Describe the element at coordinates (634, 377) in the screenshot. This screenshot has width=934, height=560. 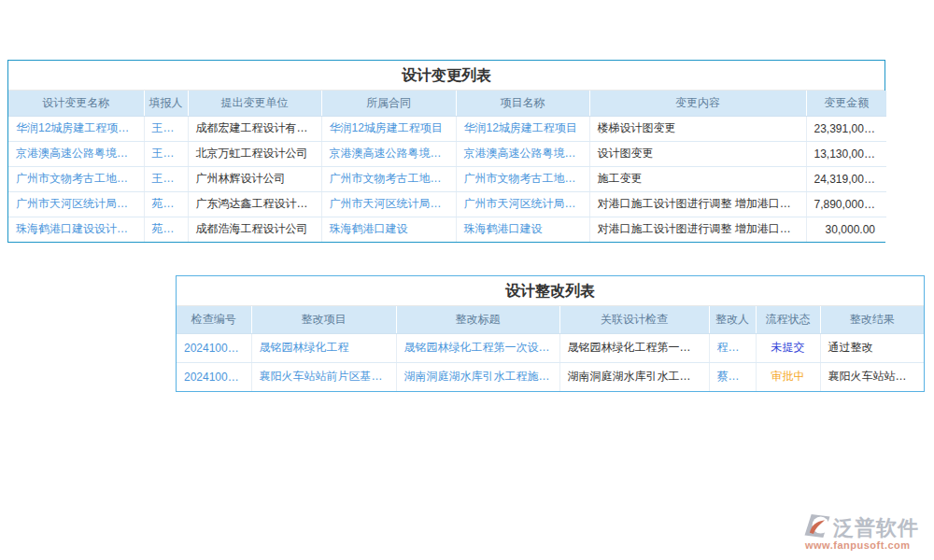
I see `cell-related-check: 湖南洞庭湖水库引水工程施...` at that location.